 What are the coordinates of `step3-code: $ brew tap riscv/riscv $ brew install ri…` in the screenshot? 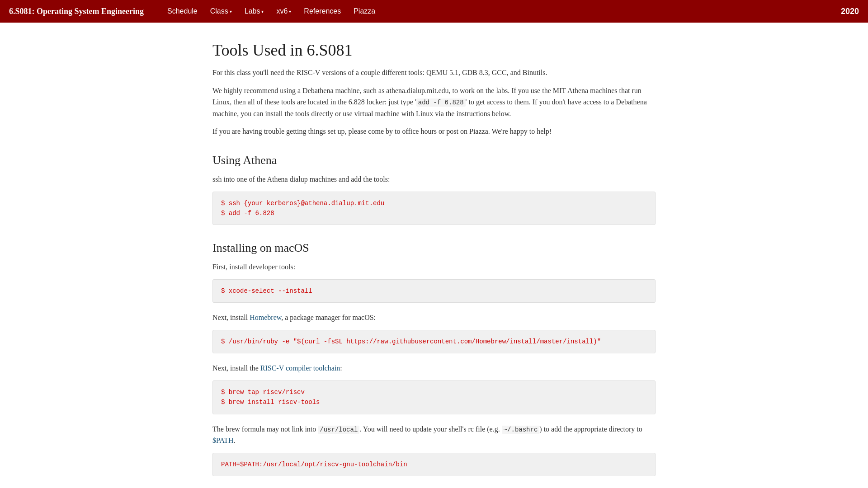 It's located at (434, 398).